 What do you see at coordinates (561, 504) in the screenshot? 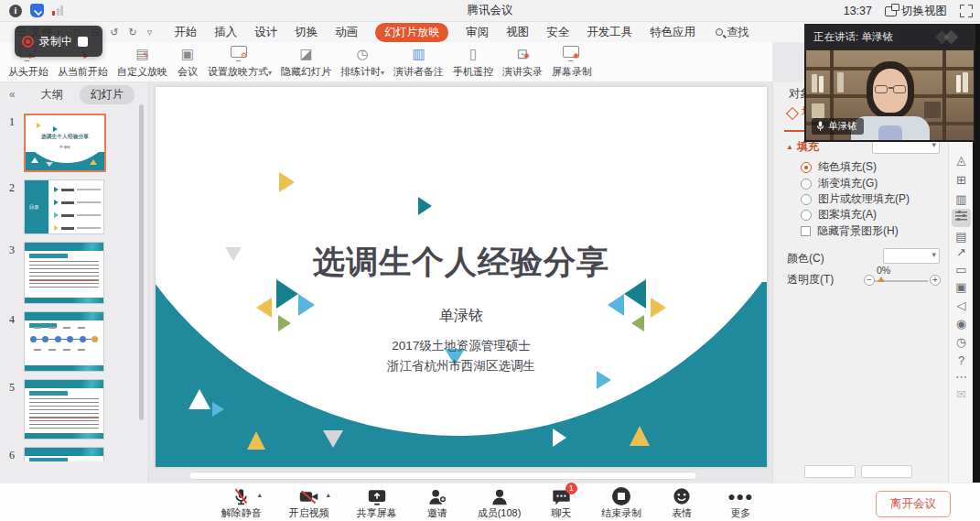
I see `chat-button: 1 聊天` at bounding box center [561, 504].